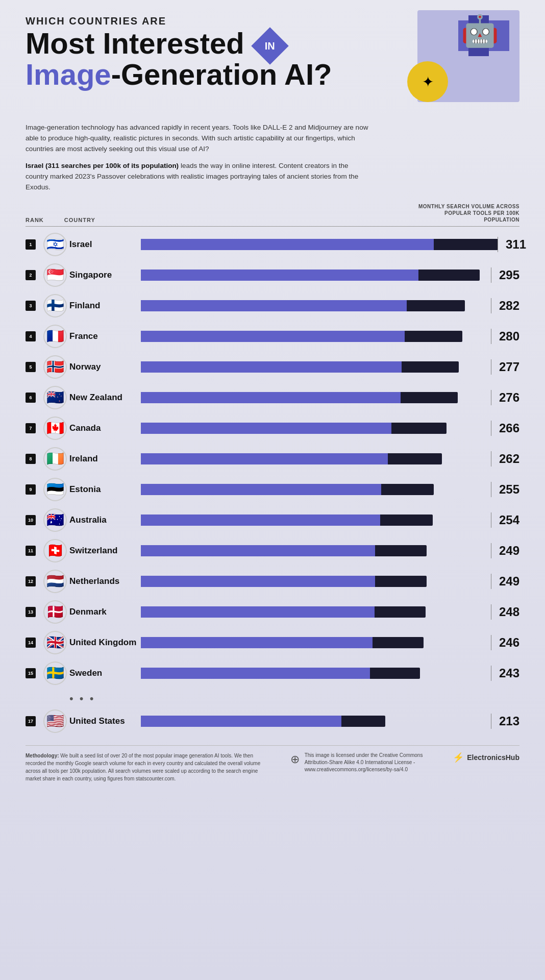 The image size is (545, 980). I want to click on cc-icon: ⊕, so click(295, 760).